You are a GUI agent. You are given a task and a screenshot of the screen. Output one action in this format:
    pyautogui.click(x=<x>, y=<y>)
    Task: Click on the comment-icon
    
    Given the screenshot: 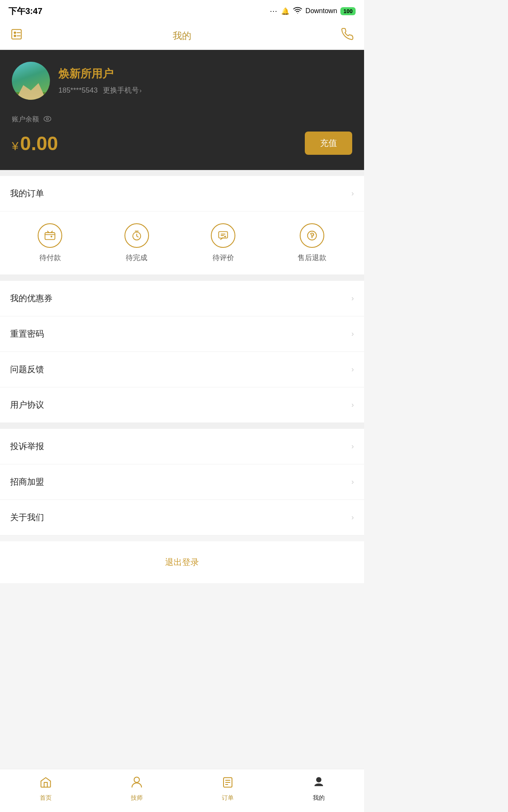 What is the action you would take?
    pyautogui.click(x=223, y=236)
    